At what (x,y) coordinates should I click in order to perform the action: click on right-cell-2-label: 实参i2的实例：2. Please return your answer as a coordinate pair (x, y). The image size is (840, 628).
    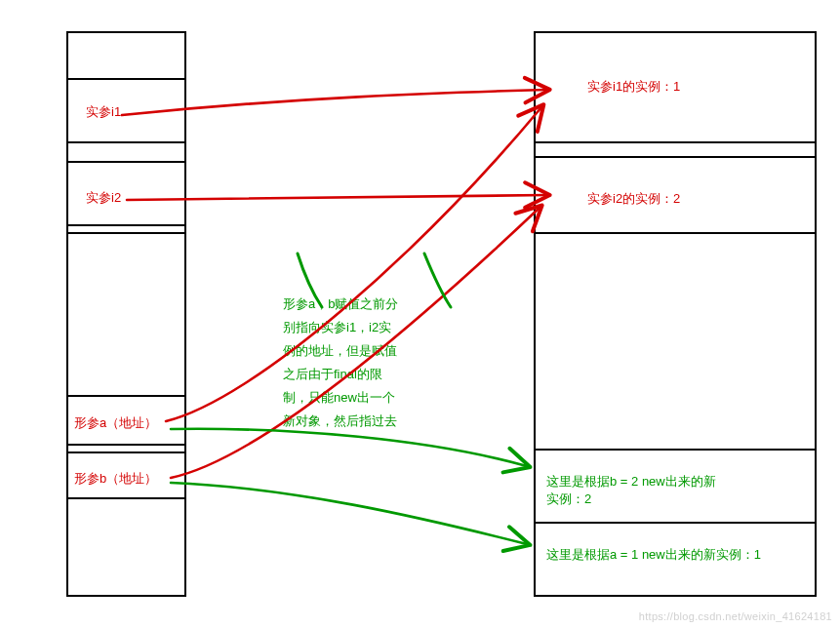
    Looking at the image, I should click on (634, 199).